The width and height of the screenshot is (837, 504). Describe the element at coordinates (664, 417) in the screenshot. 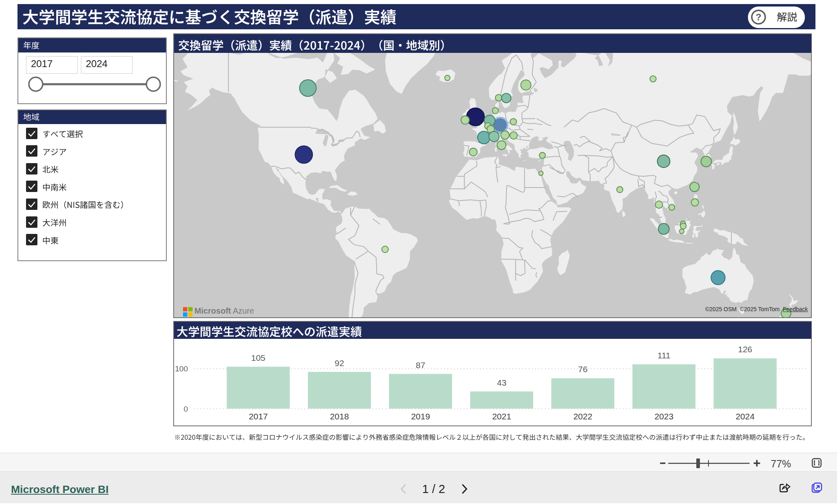

I see `svg-text: 2023` at that location.